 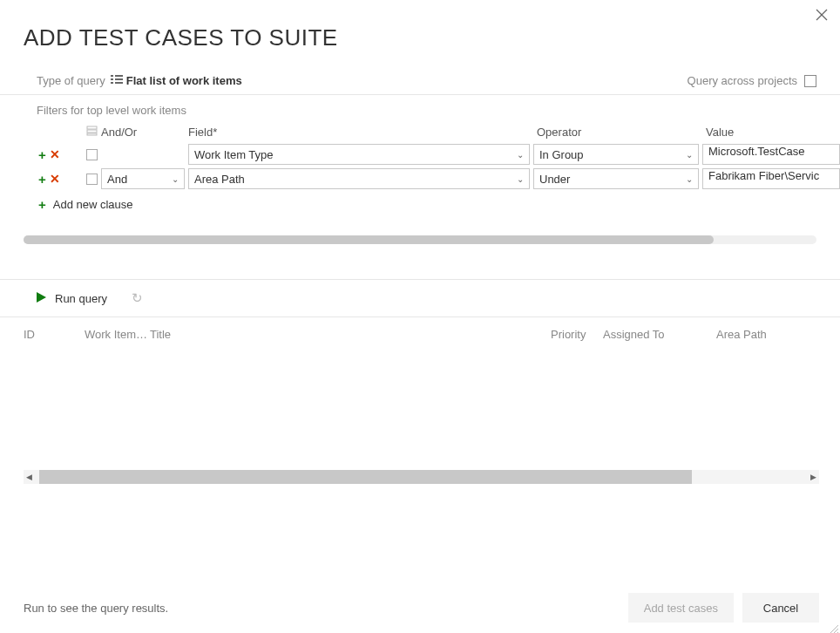 What do you see at coordinates (117, 80) in the screenshot?
I see `flat-list-icon` at bounding box center [117, 80].